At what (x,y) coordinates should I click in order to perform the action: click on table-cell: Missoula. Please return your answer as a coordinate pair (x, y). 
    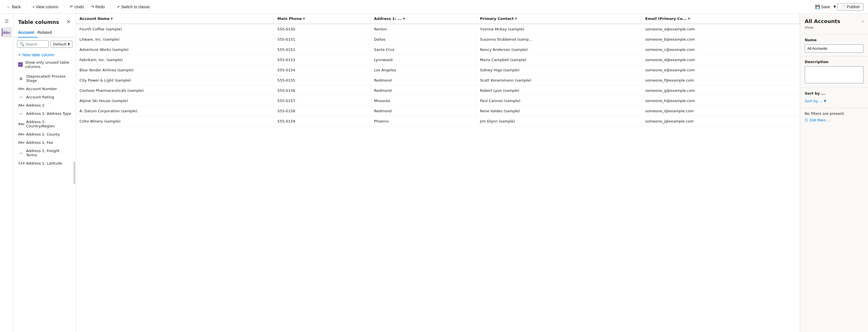
    Looking at the image, I should click on (423, 101).